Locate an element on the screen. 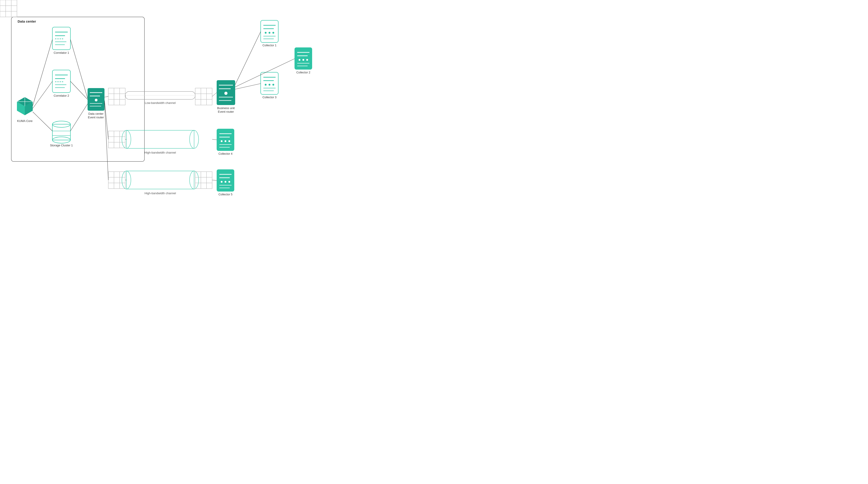 The image size is (868, 484). dc-event-router-label2: Event router is located at coordinates (96, 117).